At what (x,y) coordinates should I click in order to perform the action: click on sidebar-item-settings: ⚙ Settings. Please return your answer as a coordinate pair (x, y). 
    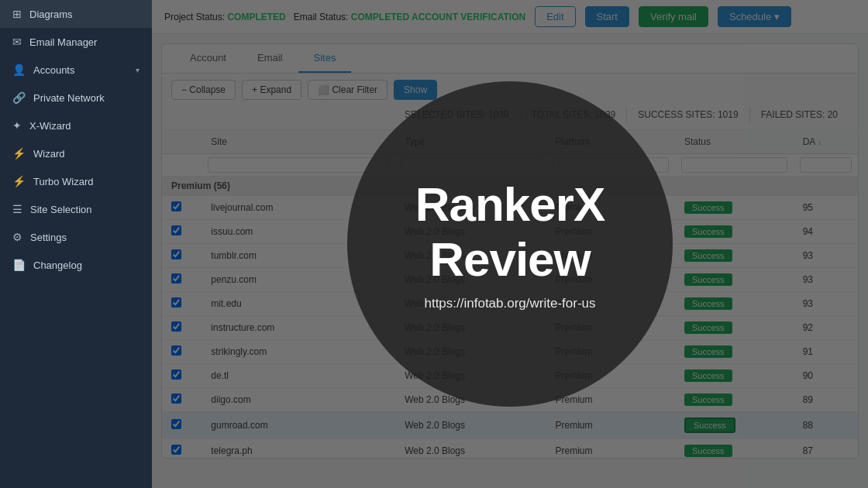
    Looking at the image, I should click on (76, 237).